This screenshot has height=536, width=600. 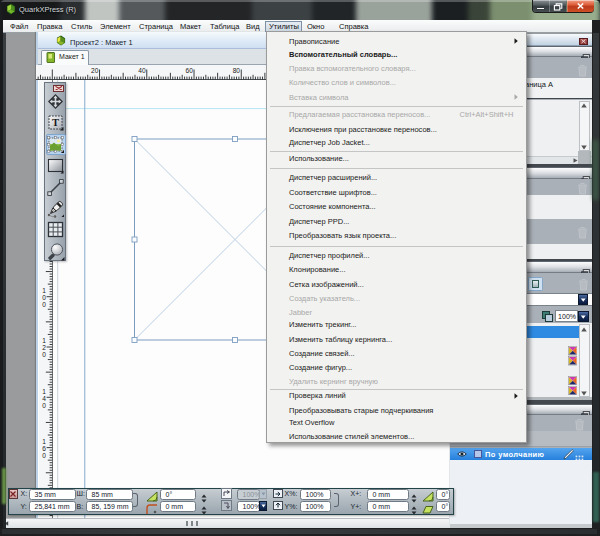 I want to click on svg-text: 40, so click(x=142, y=70).